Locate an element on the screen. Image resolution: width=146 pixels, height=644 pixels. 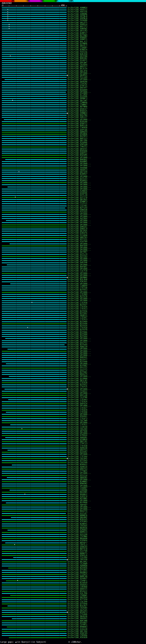
hit-label: UniRef100_O18789 is located at coordinates (77, 242).